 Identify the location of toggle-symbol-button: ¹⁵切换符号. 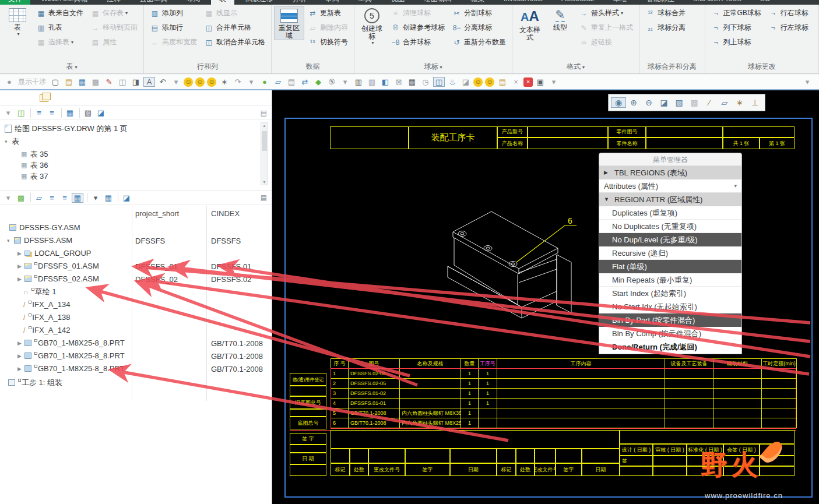
(328, 42).